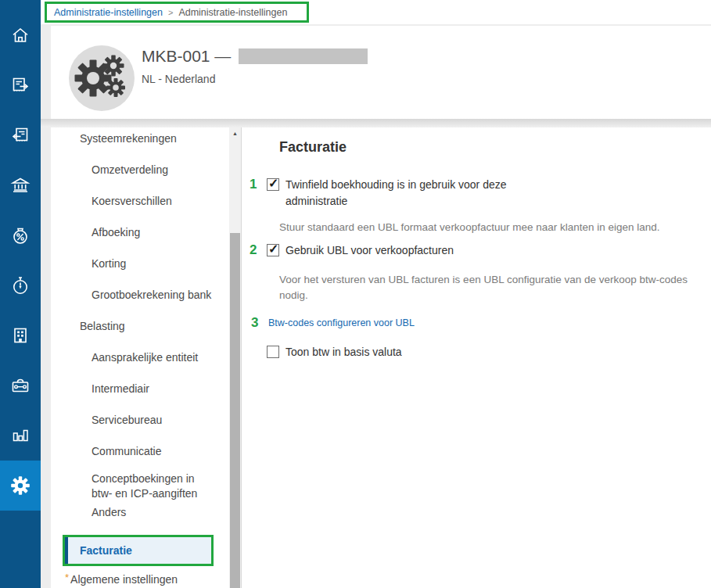  Describe the element at coordinates (258, 185) in the screenshot. I see `annotation-number-1: 1` at that location.